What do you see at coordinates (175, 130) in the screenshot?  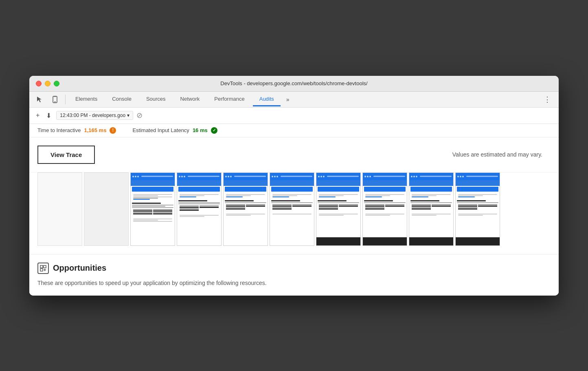 I see `metric-input-latency: Estimated Input Latency 16 ms ✓` at bounding box center [175, 130].